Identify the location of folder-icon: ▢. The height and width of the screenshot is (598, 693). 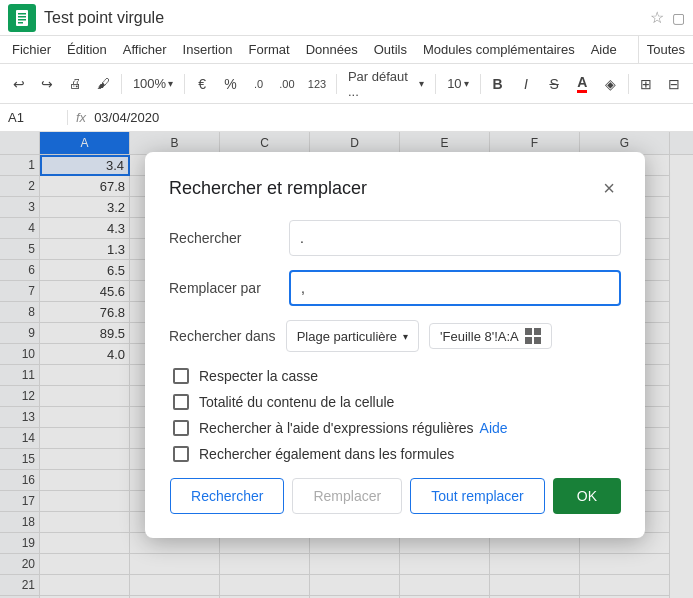
(678, 18).